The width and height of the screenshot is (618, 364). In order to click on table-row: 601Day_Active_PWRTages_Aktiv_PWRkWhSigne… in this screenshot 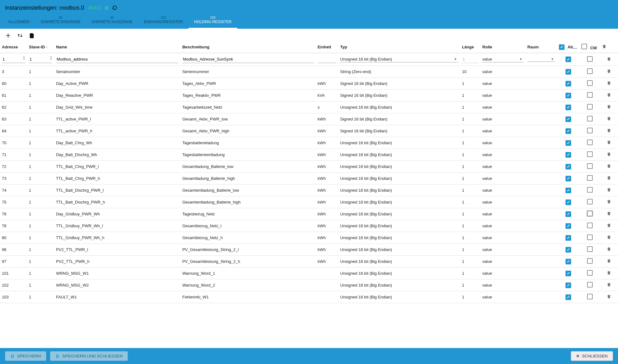, I will do `click(309, 84)`.